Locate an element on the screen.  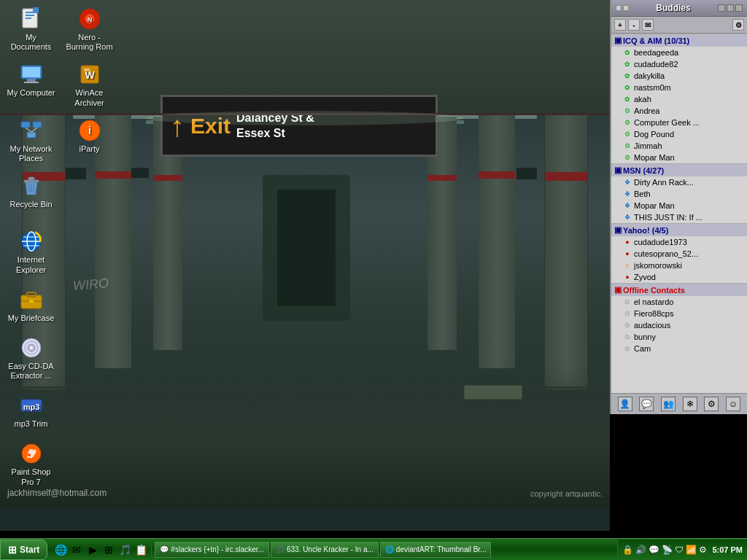
group-icq-aim: ▣ ICQ & AIM (10/31) is located at coordinates (679, 40).